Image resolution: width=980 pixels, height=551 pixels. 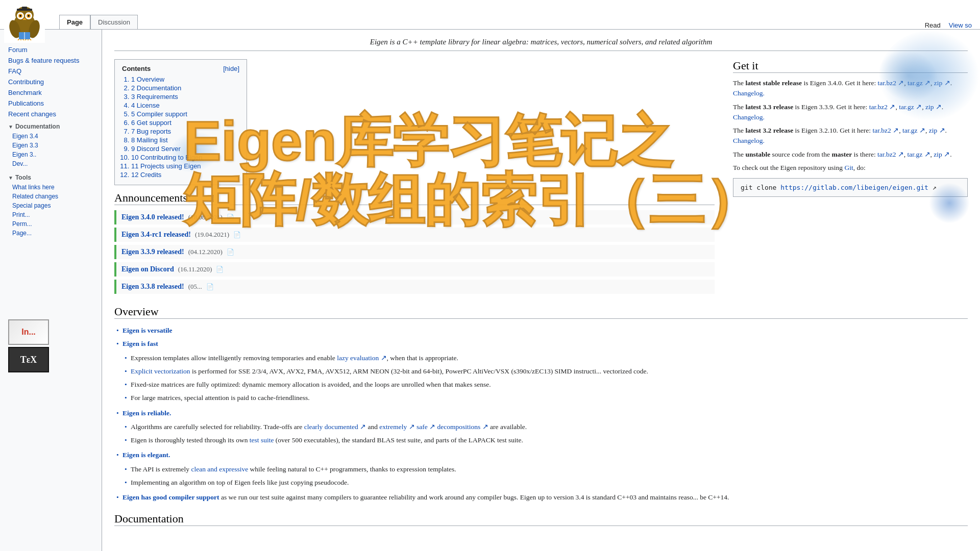 What do you see at coordinates (850, 89) in the screenshot?
I see `release-line: The latest stable release is Eigen 3.4.0…` at bounding box center [850, 89].